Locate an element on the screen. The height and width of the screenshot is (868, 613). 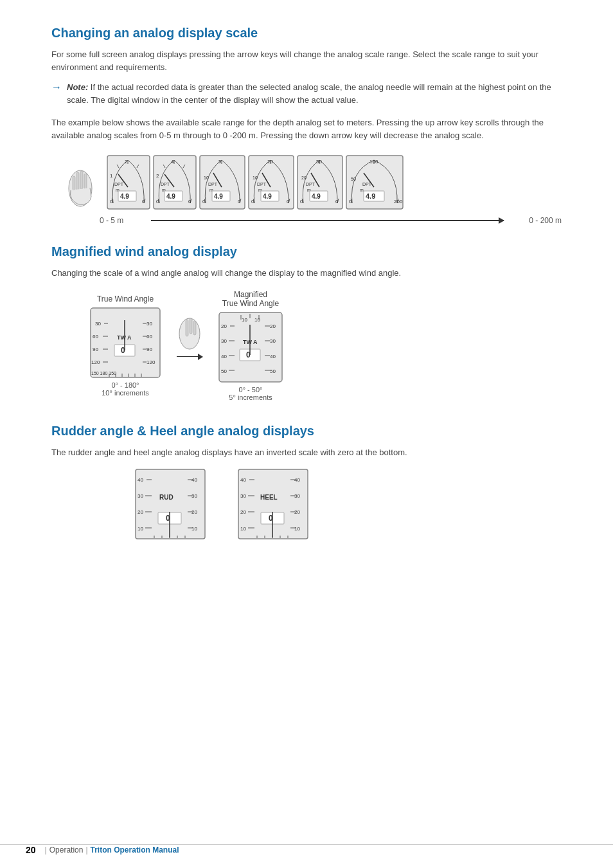
depth-gauge-3: 5 0 0 10 DPT m 4.9 is located at coordinates (222, 183).